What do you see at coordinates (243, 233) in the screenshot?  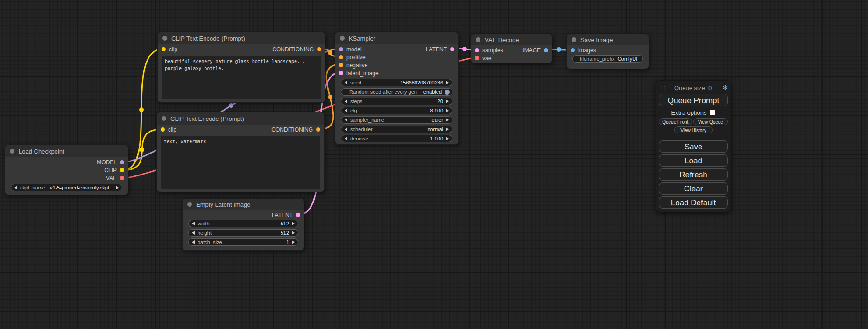 I see `height-widget: height 512` at bounding box center [243, 233].